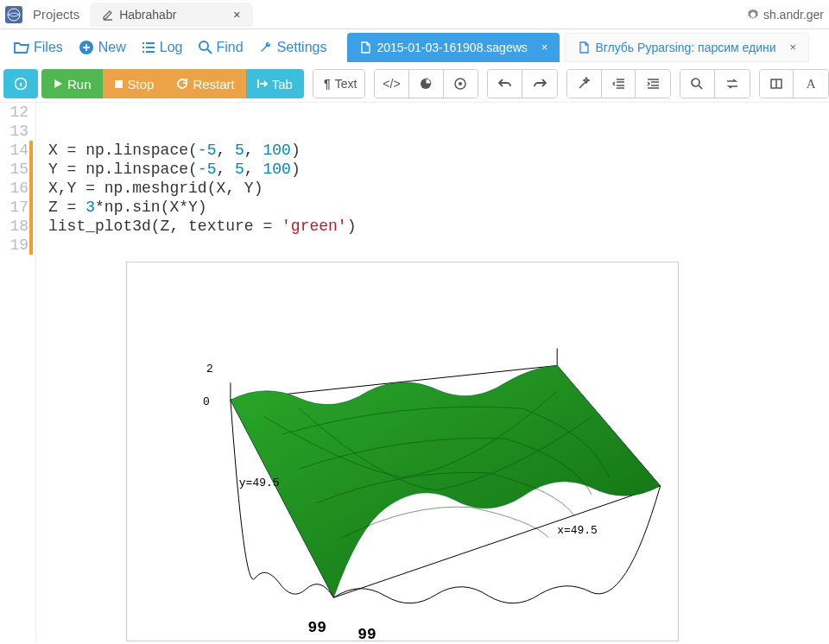 This screenshot has width=829, height=644. What do you see at coordinates (21, 84) in the screenshot?
I see `info-icon` at bounding box center [21, 84].